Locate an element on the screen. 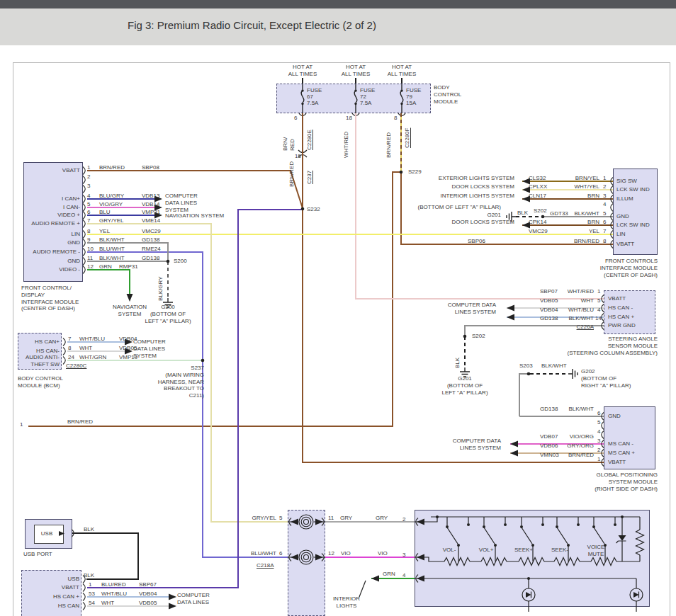 This screenshot has height=616, width=676. sas-row1: SBP07WHT/RED is located at coordinates (567, 292).